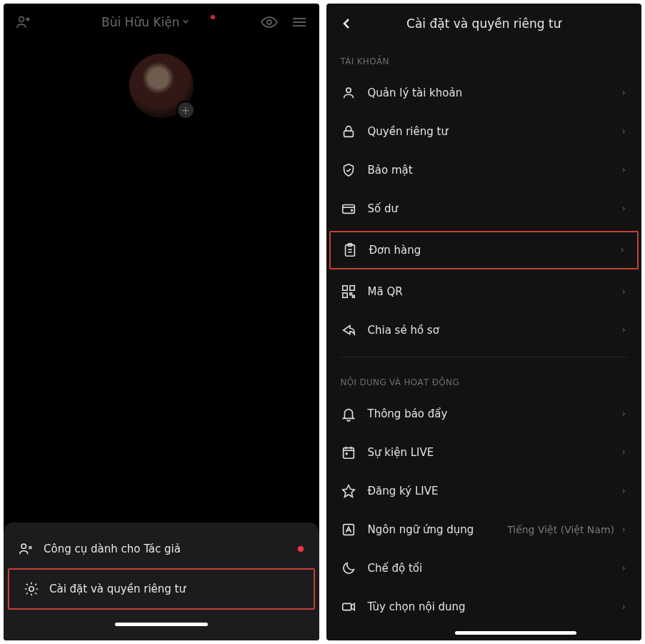 The width and height of the screenshot is (645, 644). Describe the element at coordinates (408, 132) in the screenshot. I see `privacy-label: Quyền riêng tư` at that location.